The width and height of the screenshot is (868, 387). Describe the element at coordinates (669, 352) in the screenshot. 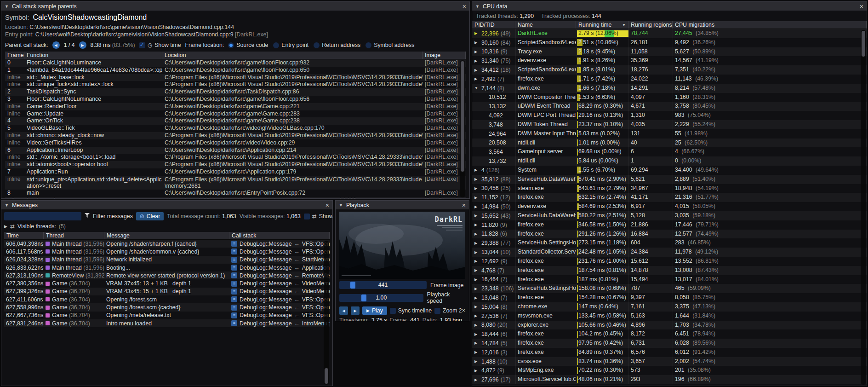

I see `cpu-process-row: ▶ 12,016 (3) firefox.exe 84.89 ms (0.37%…` at that location.